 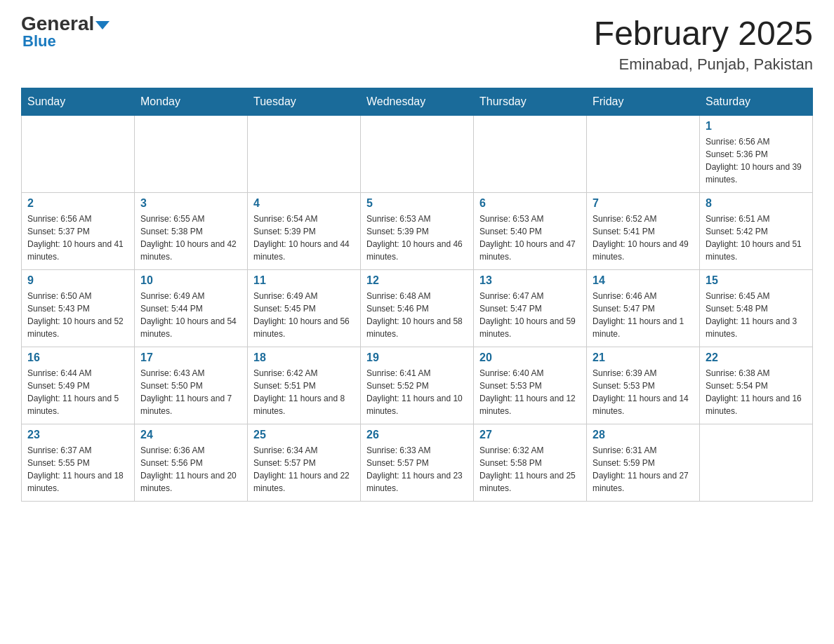 I want to click on header-tuesday: Tuesday, so click(x=305, y=102).